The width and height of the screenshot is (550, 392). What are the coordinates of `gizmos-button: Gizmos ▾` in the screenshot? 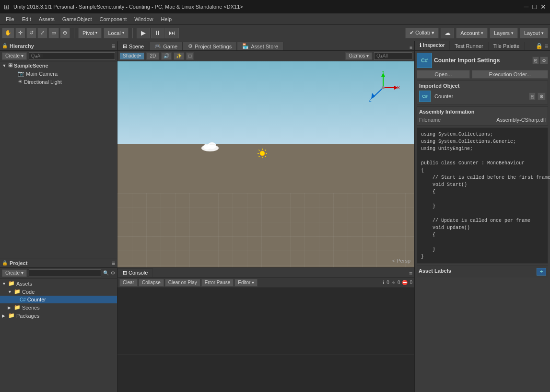 It's located at (359, 56).